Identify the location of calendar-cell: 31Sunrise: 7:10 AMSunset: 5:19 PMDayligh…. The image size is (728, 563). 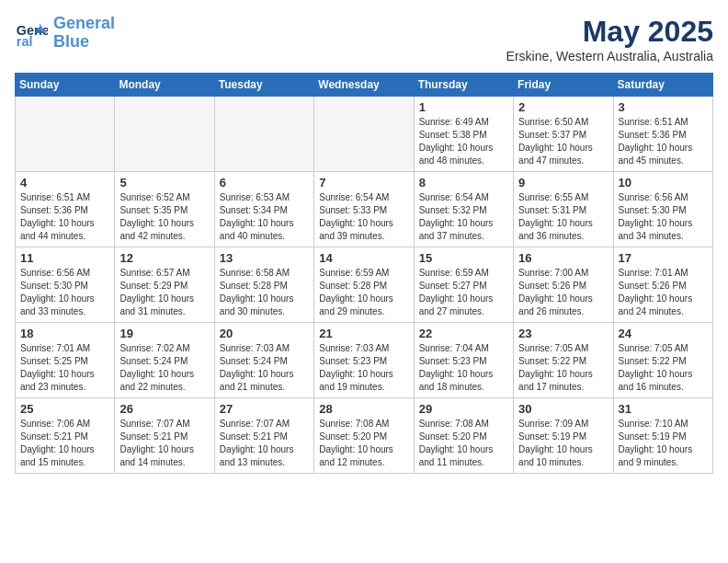
(663, 436).